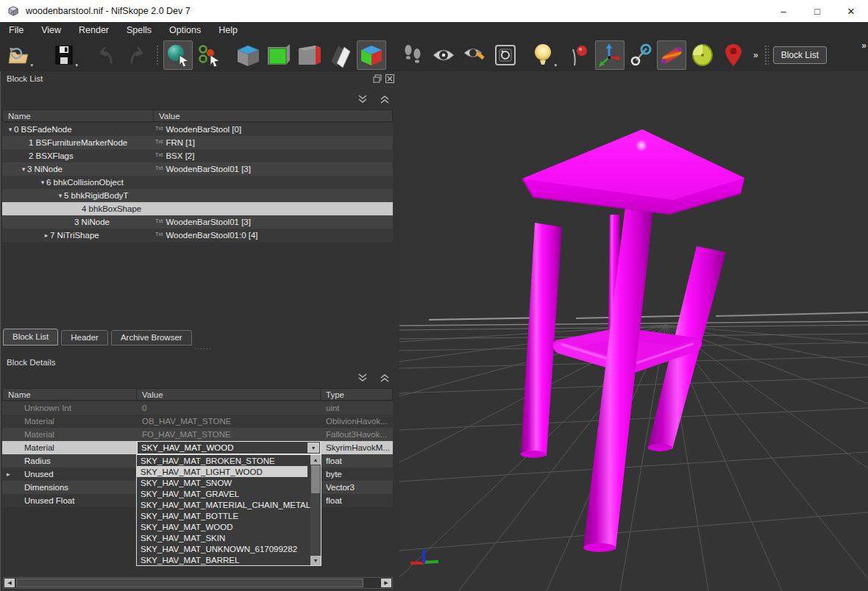 This screenshot has height=591, width=868. I want to click on block-name: 1 BSFurnitureMarkerNode, so click(78, 143).